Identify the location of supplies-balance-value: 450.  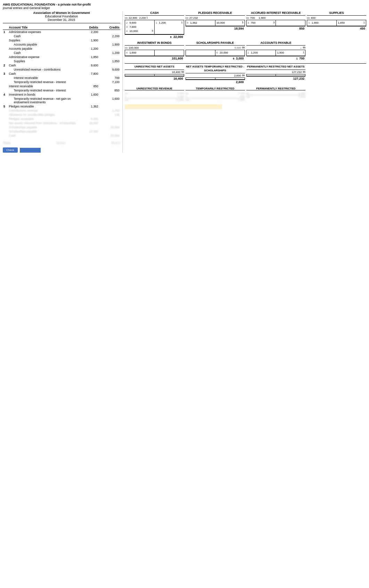
(363, 29).